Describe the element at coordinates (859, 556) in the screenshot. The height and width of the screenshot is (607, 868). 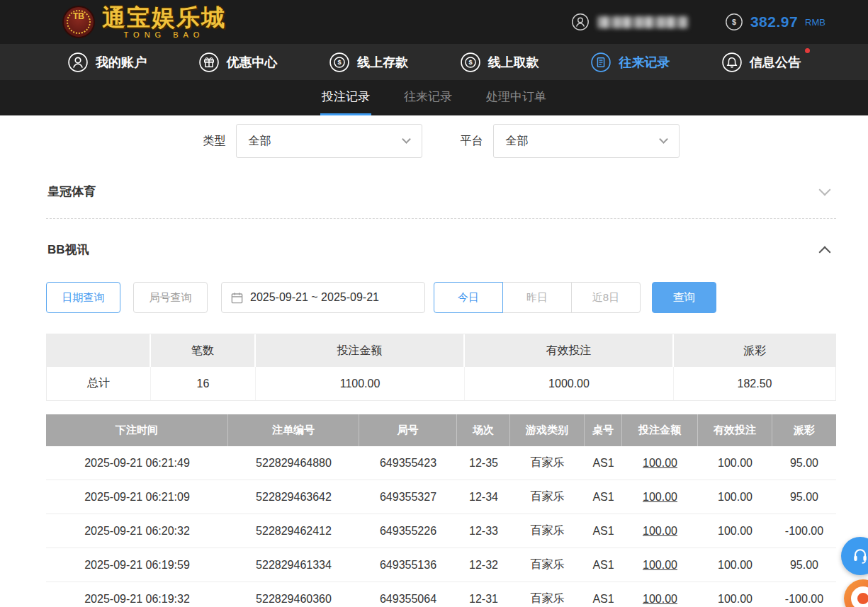
I see `headset-icon` at that location.